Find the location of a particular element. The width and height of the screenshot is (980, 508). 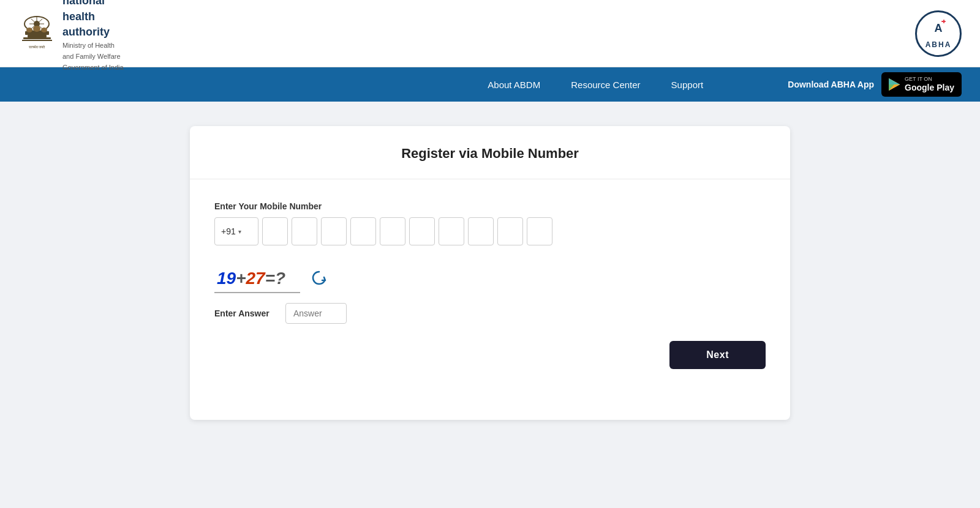

mobile-input-row: +91 ▾ is located at coordinates (490, 231).